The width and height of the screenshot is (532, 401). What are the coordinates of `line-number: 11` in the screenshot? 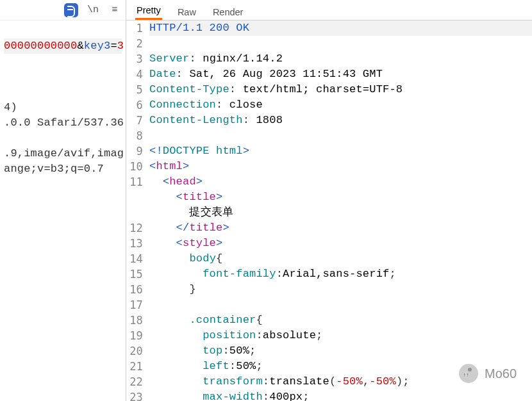 It's located at (135, 182).